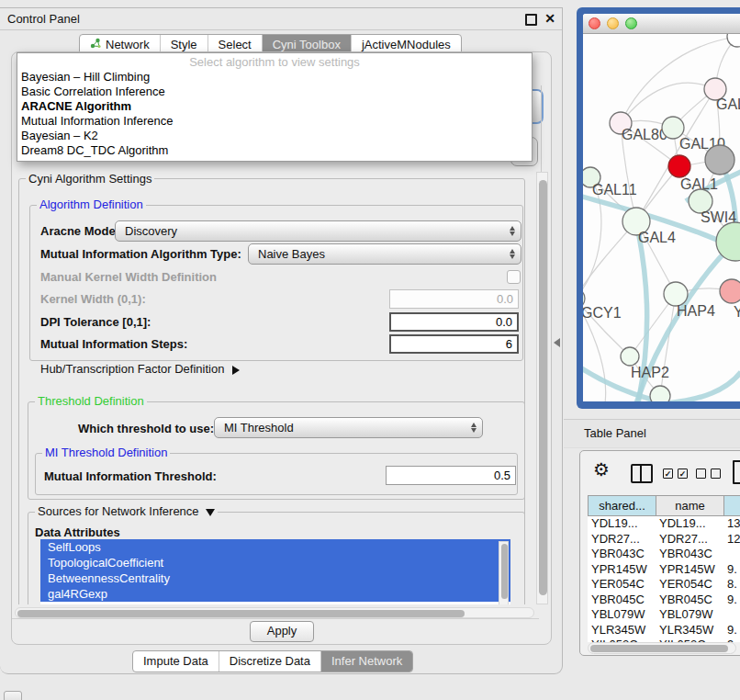 Image resolution: width=740 pixels, height=700 pixels. I want to click on panel-splitter-arrow-icon, so click(556, 343).